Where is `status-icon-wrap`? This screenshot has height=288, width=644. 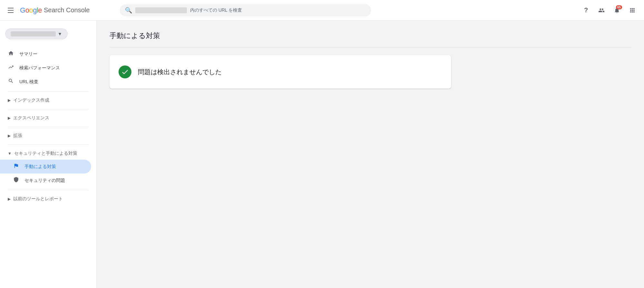 status-icon-wrap is located at coordinates (125, 72).